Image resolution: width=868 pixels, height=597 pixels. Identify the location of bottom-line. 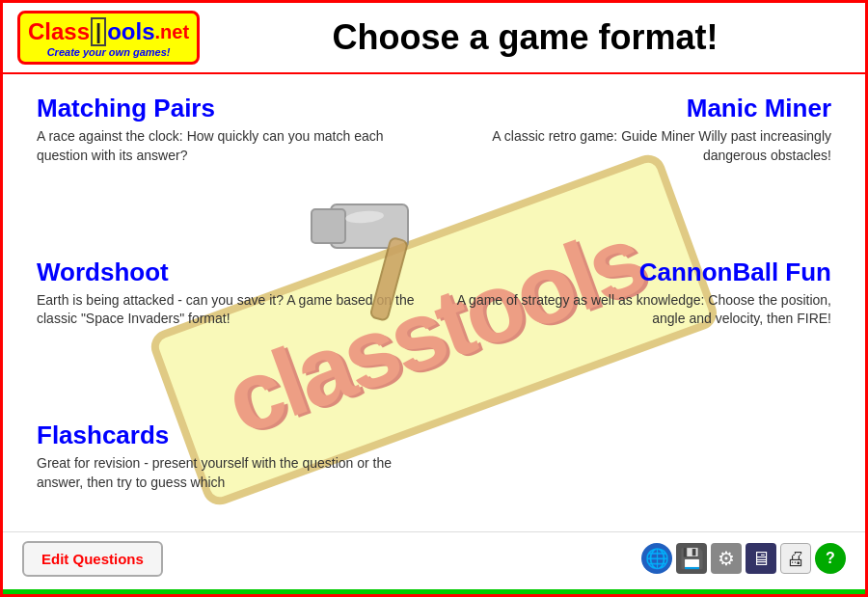
(434, 592).